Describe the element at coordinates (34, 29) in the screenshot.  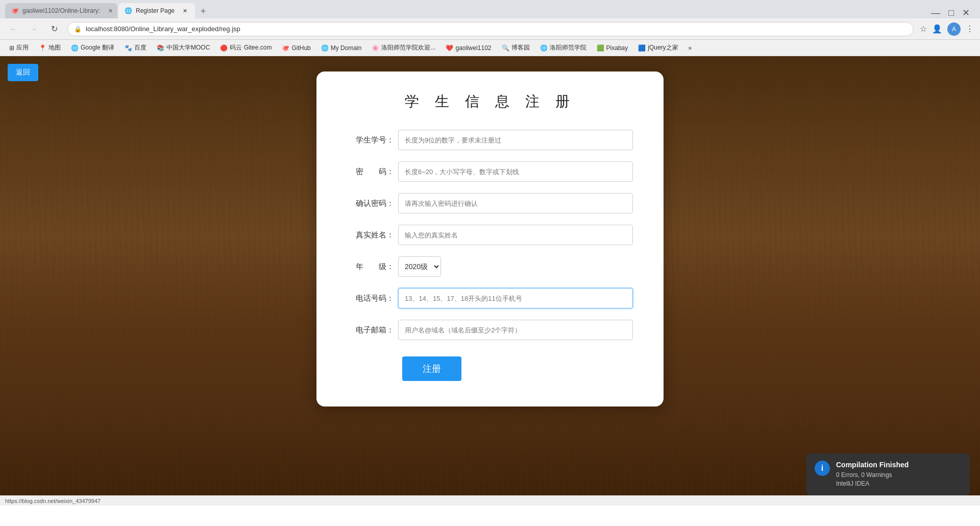
I see `forward-button: →` at that location.